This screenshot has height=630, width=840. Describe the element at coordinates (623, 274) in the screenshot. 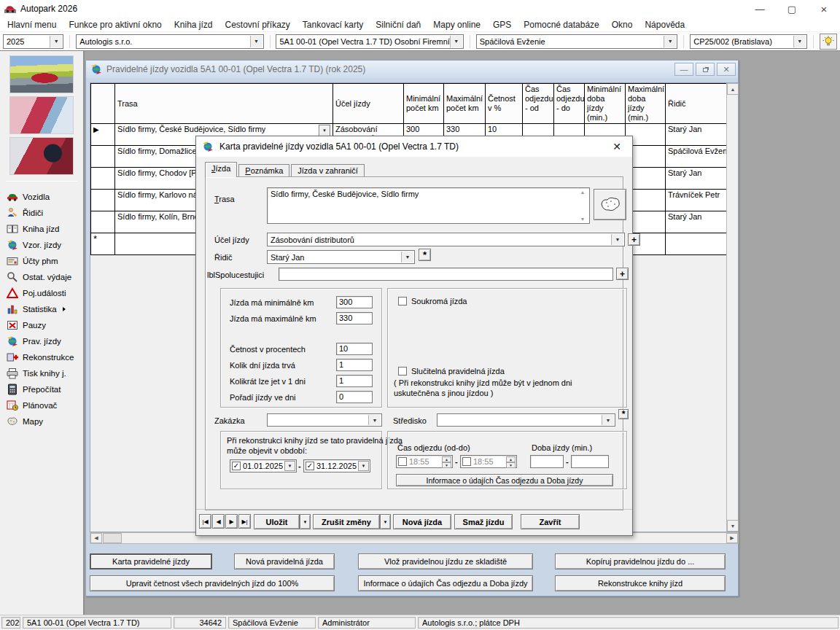

I see `add-spolucestujici-button: +` at that location.